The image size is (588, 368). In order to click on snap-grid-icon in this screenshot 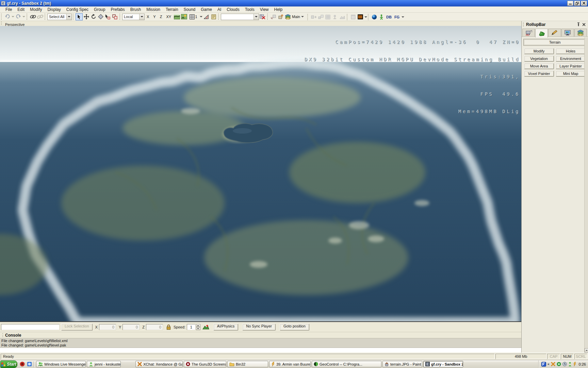, I will do `click(328, 17)`.